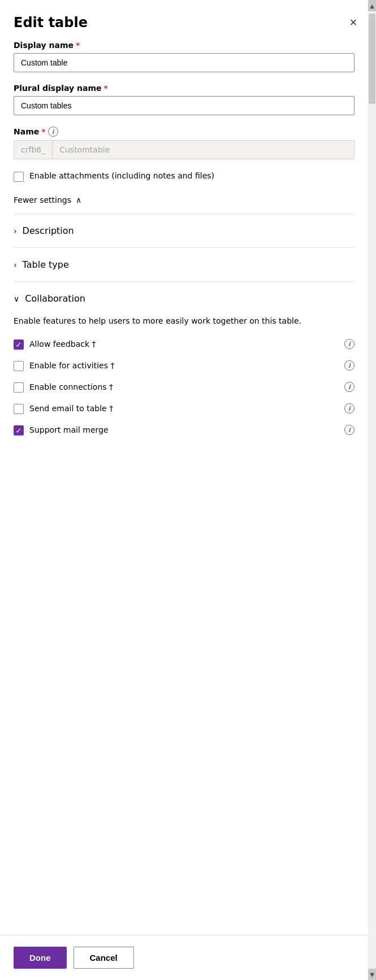 This screenshot has height=980, width=376. Describe the element at coordinates (64, 365) in the screenshot. I see `enable-activities-left: Enable for activities †` at that location.